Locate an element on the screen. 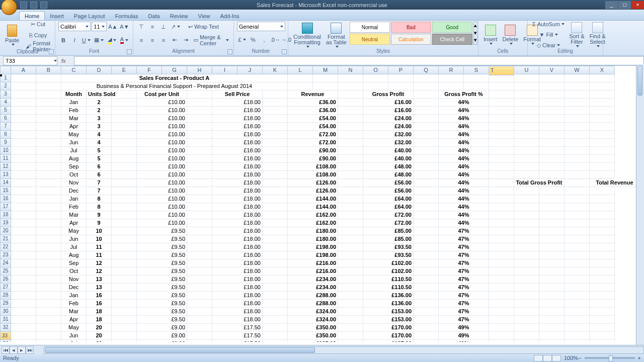 This screenshot has width=644, height=362. col-header-X: X is located at coordinates (602, 70).